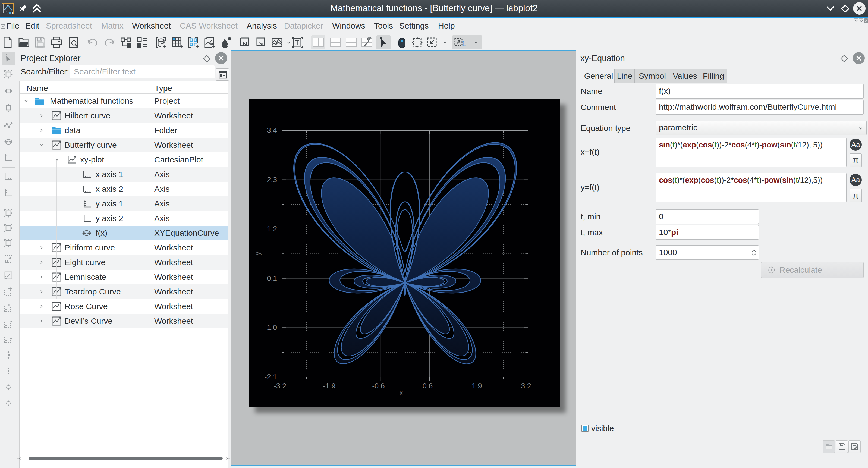 The image size is (868, 468). What do you see at coordinates (272, 180) in the screenshot?
I see `svg-text: 2.3` at bounding box center [272, 180].